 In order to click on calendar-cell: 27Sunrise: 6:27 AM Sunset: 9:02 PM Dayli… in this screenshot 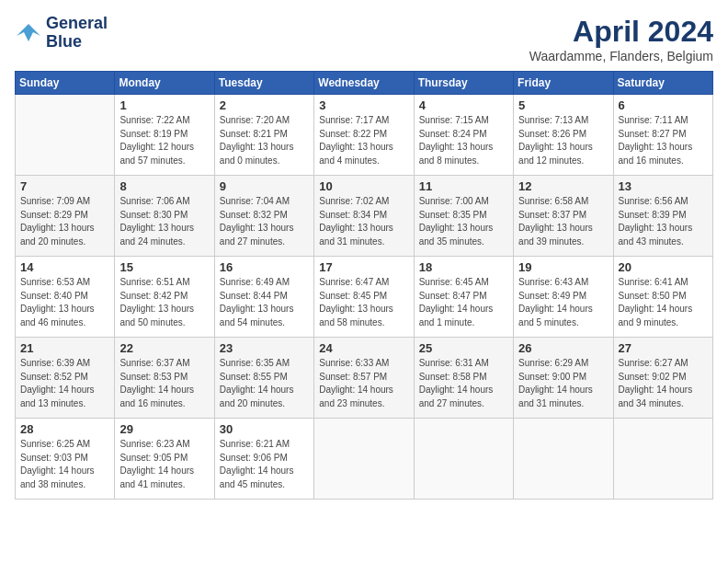, I will do `click(663, 378)`.